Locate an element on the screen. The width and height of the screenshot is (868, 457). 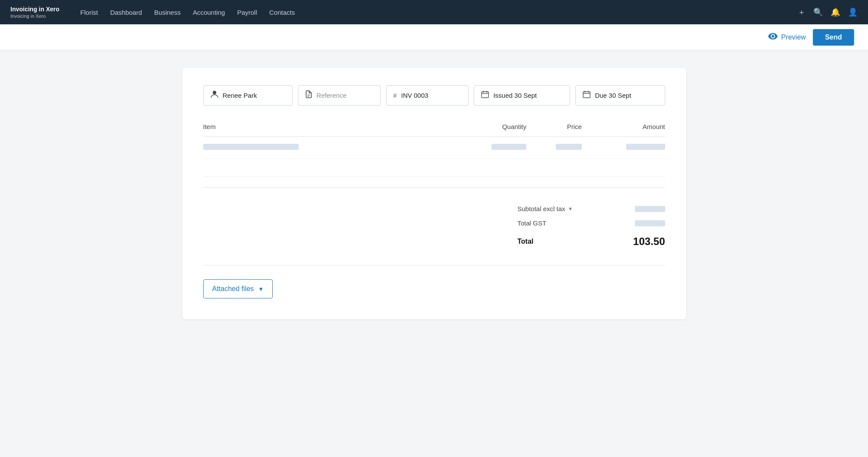
col-quantity: Quantity is located at coordinates (492, 130).